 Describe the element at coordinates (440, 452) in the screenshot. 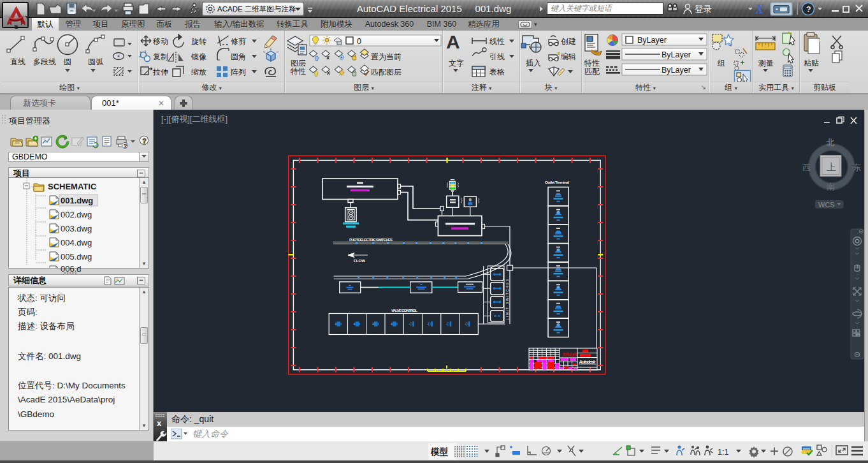

I see `svg-text: 模型` at that location.